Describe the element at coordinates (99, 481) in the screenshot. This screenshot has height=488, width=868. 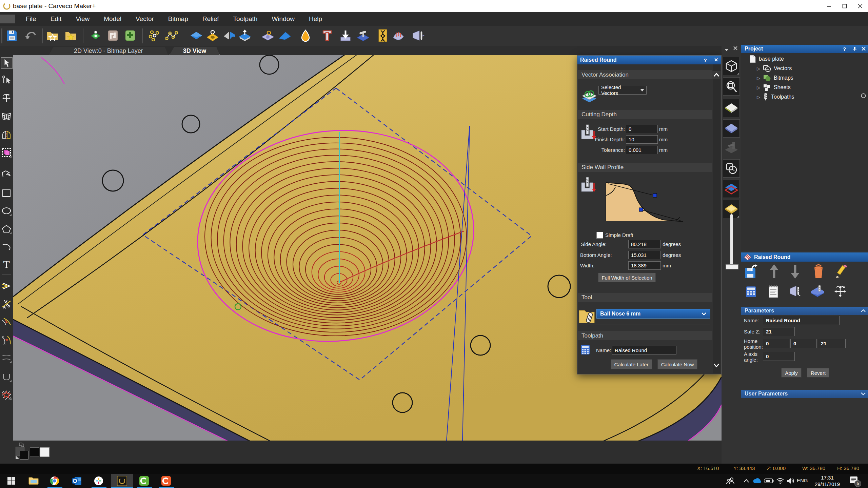
I see `slack-button` at that location.